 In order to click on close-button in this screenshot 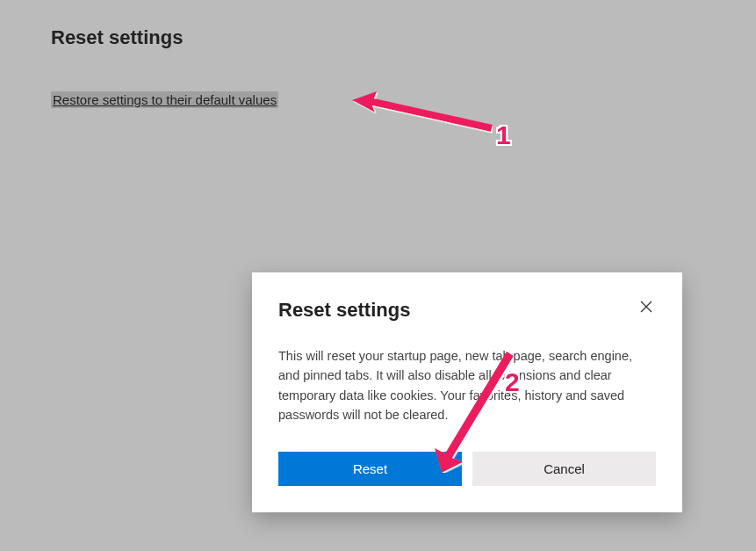, I will do `click(646, 308)`.